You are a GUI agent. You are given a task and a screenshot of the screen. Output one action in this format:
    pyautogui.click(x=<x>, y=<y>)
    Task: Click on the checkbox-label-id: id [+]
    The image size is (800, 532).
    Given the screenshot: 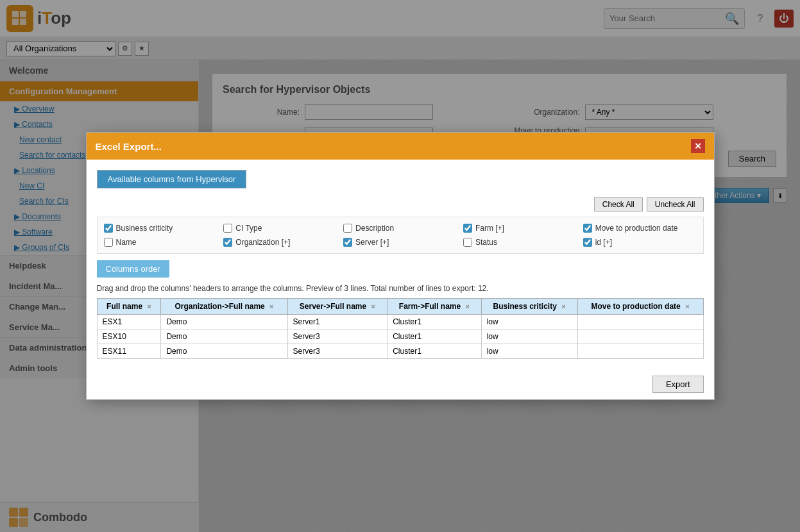 What is the action you would take?
    pyautogui.click(x=604, y=242)
    